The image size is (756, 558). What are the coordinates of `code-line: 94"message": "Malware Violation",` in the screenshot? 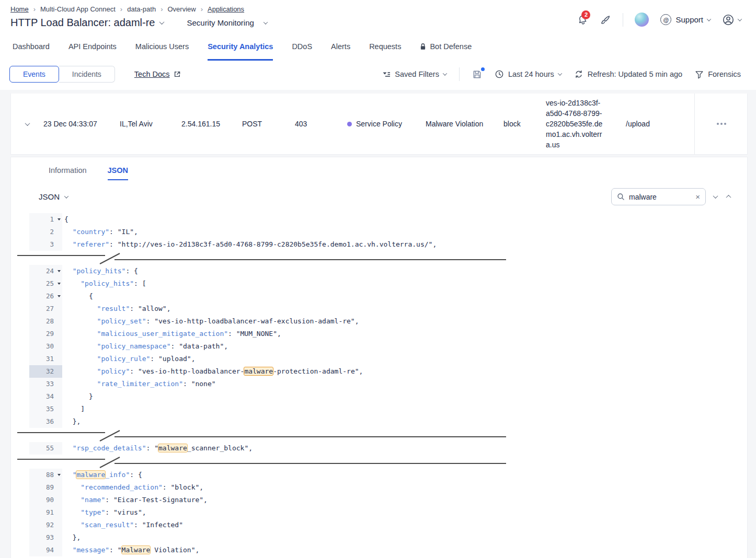 It's located at (379, 550).